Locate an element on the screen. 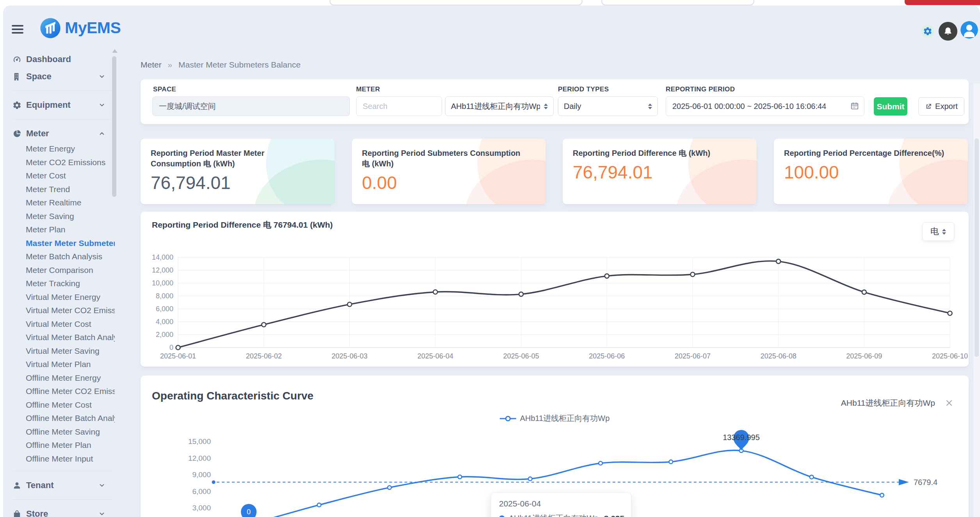 The image size is (980, 517). meter-search-input is located at coordinates (399, 106).